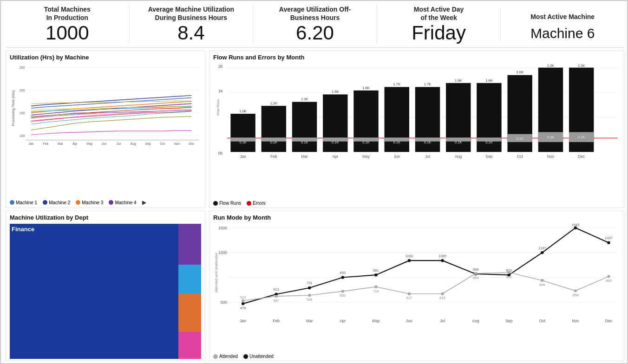 This screenshot has width=628, height=364. What do you see at coordinates (22, 68) in the screenshot?
I see `svg-text: 250` at bounding box center [22, 68].